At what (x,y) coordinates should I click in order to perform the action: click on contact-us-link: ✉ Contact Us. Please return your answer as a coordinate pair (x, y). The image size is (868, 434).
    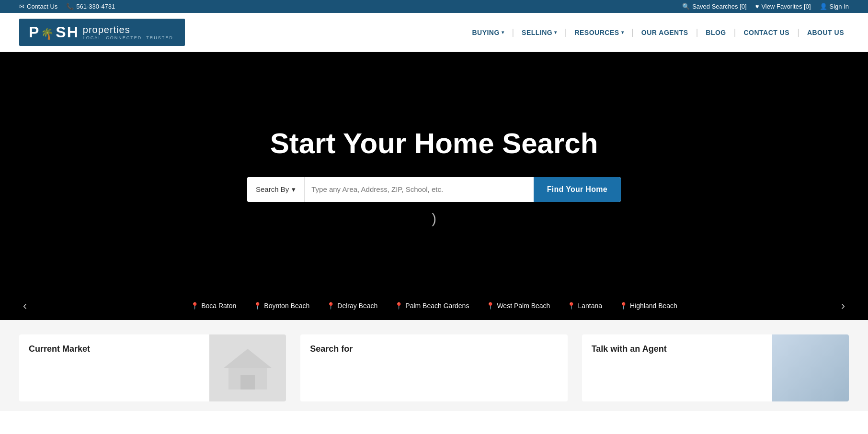
    Looking at the image, I should click on (38, 7).